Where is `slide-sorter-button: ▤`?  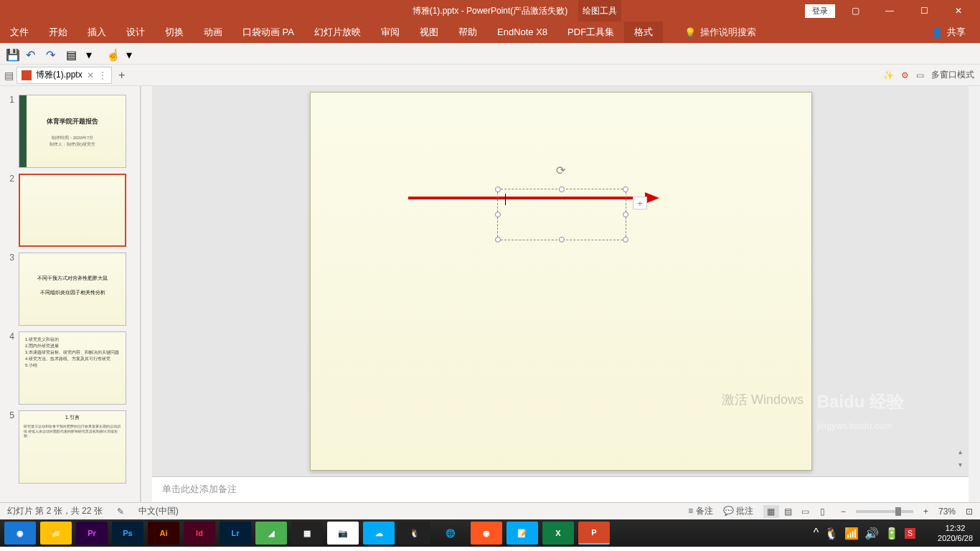 slide-sorter-button: ▤ is located at coordinates (788, 512).